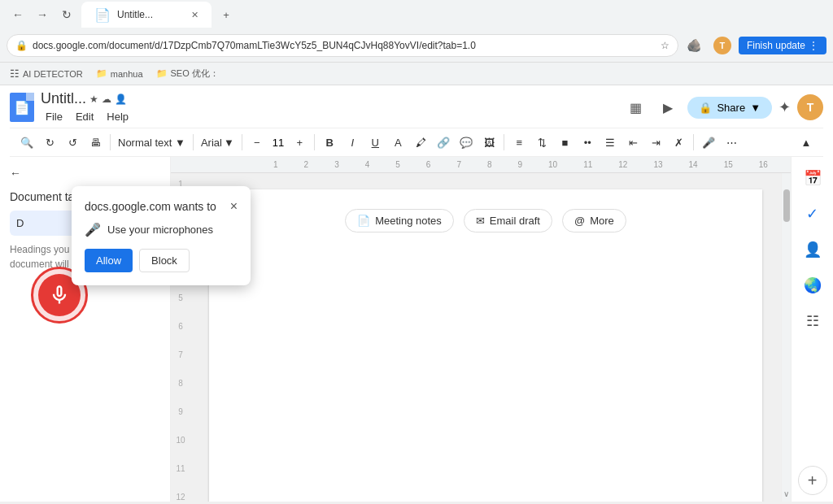 The image size is (833, 504). Describe the element at coordinates (87, 117) in the screenshot. I see `docs-menu-bar: File Edit Help` at that location.